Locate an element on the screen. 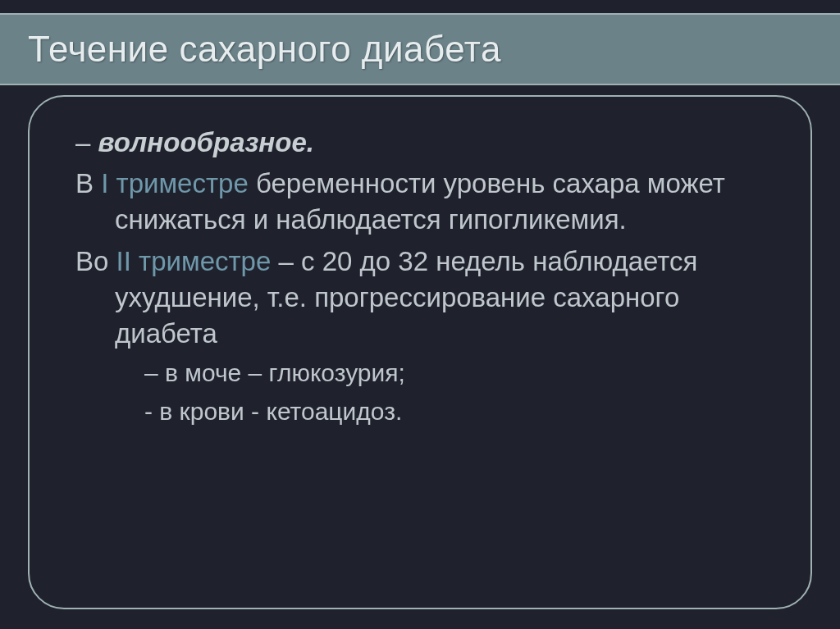 The image size is (840, 629). sub-bullet-urine-text: – в моче – глюкозурия; is located at coordinates (275, 372).